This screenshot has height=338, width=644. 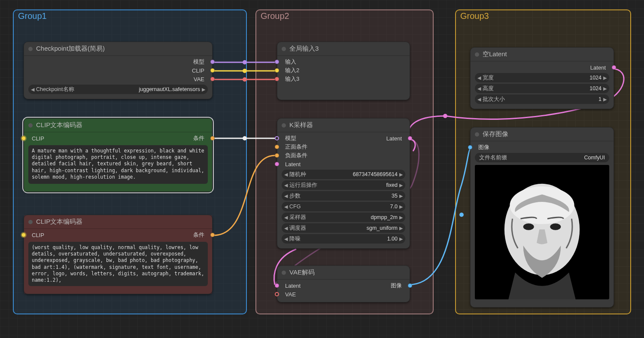 What do you see at coordinates (343, 155) in the screenshot?
I see `input-port-negative: 负面条件` at bounding box center [343, 155].